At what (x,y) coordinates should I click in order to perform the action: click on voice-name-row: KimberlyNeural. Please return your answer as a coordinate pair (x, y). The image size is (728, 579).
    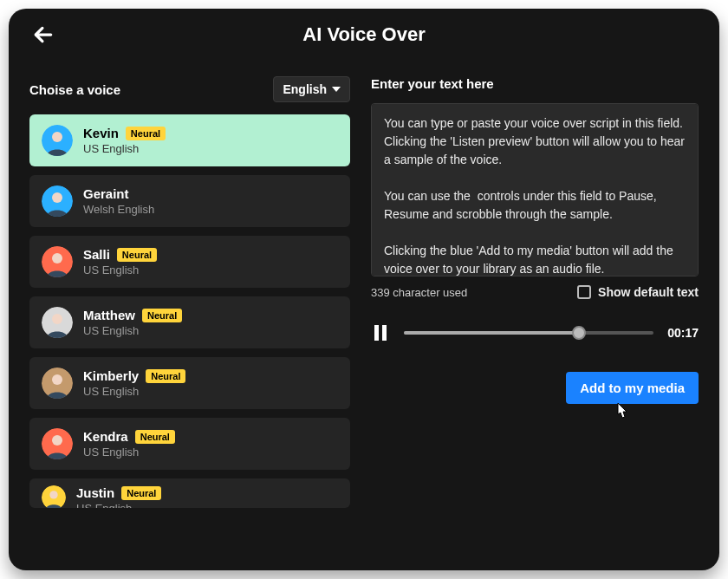
    Looking at the image, I should click on (134, 376).